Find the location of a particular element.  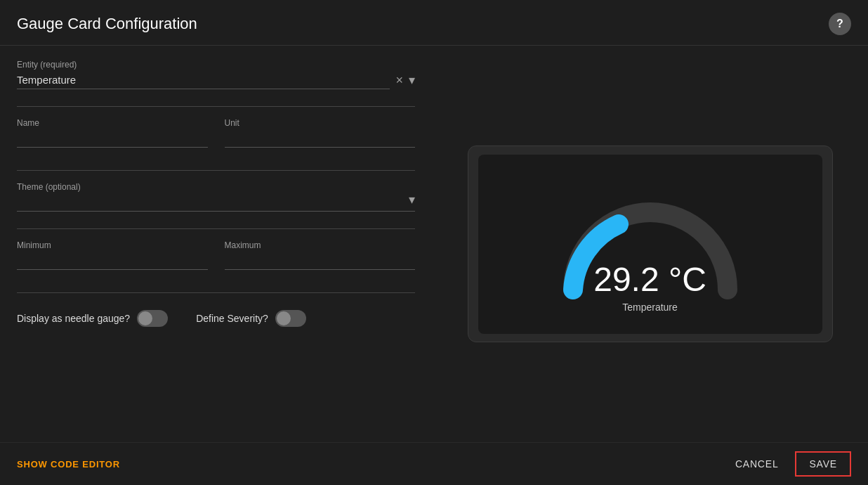

name-input is located at coordinates (112, 138).